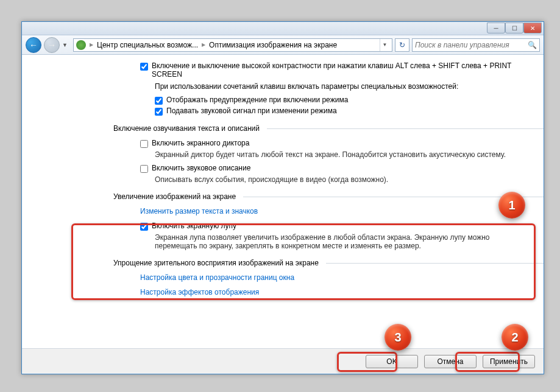 This screenshot has height=392, width=560. What do you see at coordinates (201, 168) in the screenshot?
I see `checkbox-label: Включить звуковое описание` at bounding box center [201, 168].